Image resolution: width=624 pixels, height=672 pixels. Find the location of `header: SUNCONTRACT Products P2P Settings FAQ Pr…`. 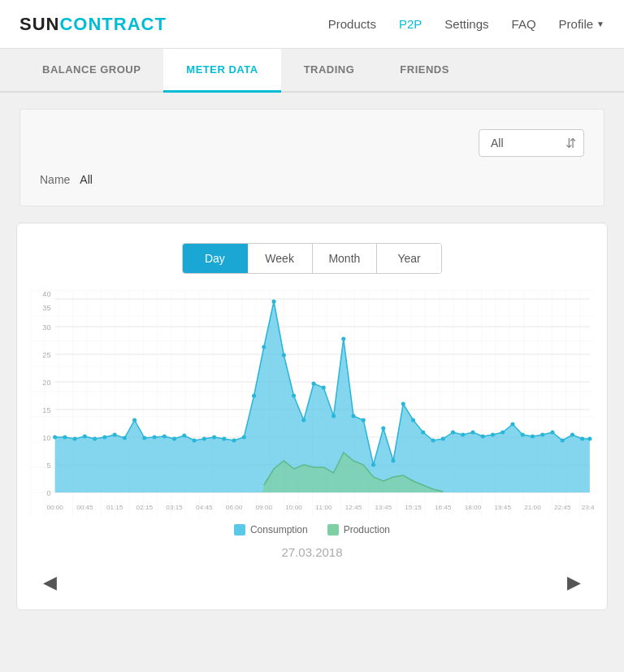

header: SUNCONTRACT Products P2P Settings FAQ Pr… is located at coordinates (312, 24).